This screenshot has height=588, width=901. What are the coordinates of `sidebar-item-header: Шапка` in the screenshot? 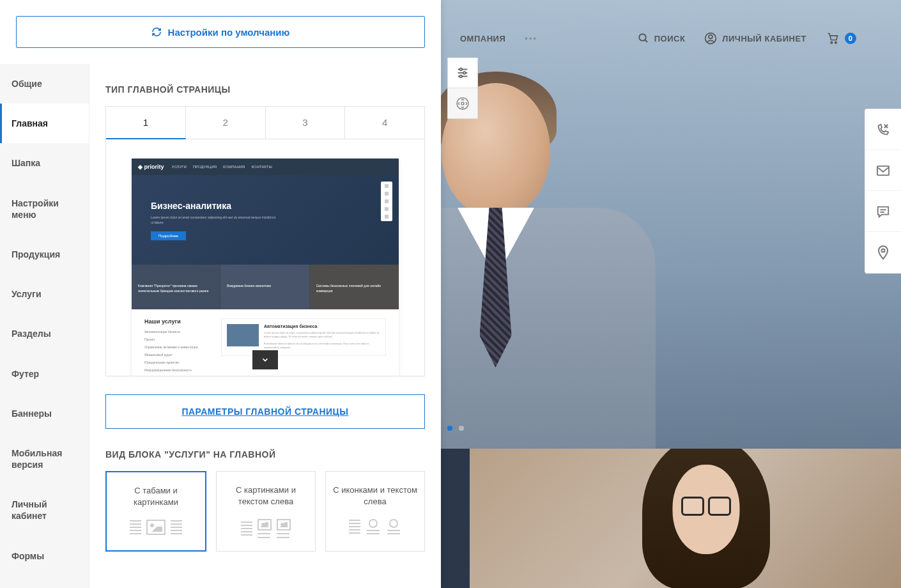 It's located at (45, 163).